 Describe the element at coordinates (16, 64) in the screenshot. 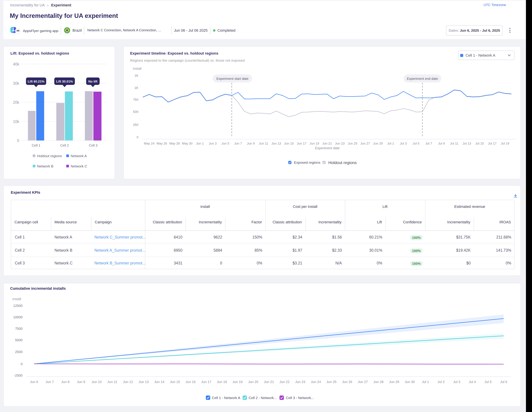

I see `svg-text: 40k` at that location.